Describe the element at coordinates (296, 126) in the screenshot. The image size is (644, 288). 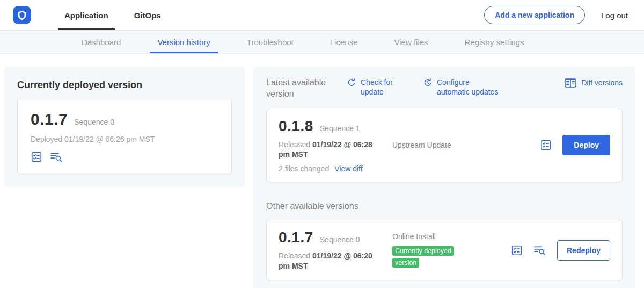
I see `latest-version-number: 0.1.8` at that location.